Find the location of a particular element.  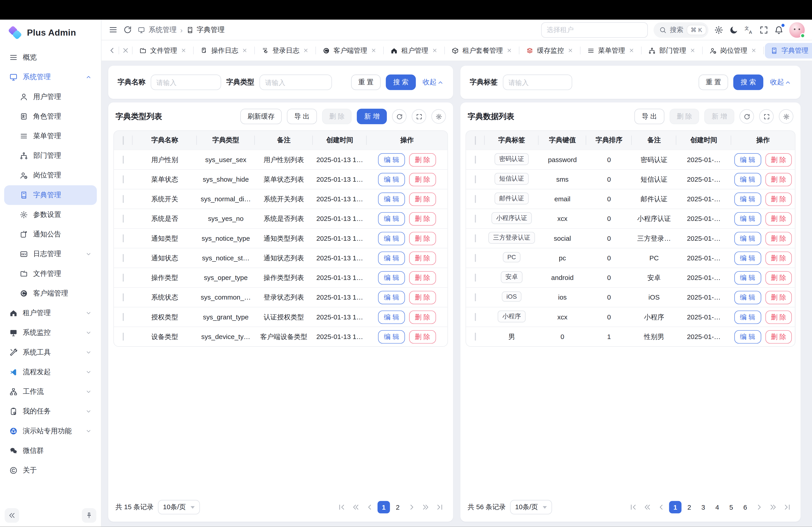

sidebar-item-微信群: 微信群 is located at coordinates (50, 451).